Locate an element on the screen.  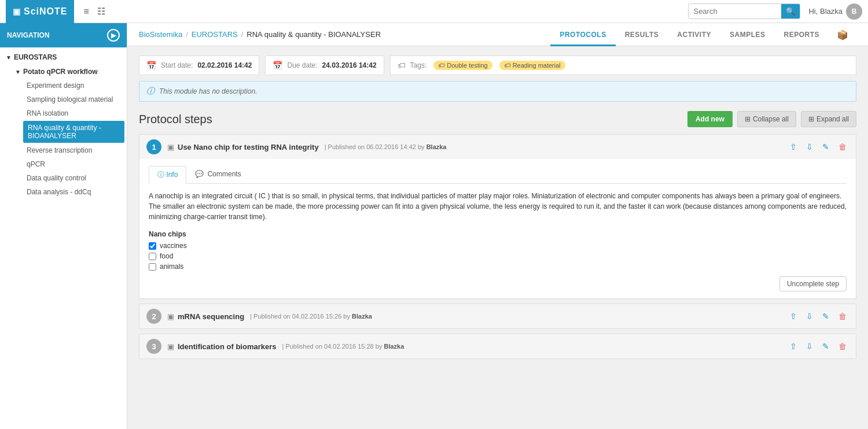
step-1-down-button: ⇩ is located at coordinates (810, 147).